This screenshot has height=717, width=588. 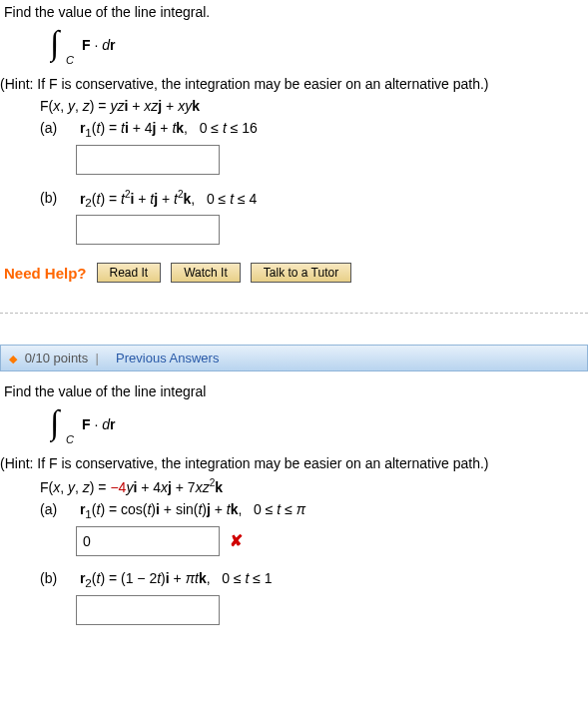 I want to click on need-help-label: Need Help?, so click(x=46, y=274).